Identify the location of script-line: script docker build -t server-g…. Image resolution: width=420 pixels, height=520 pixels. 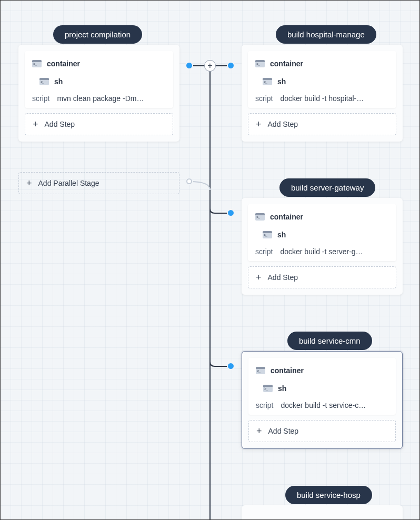
(322, 252).